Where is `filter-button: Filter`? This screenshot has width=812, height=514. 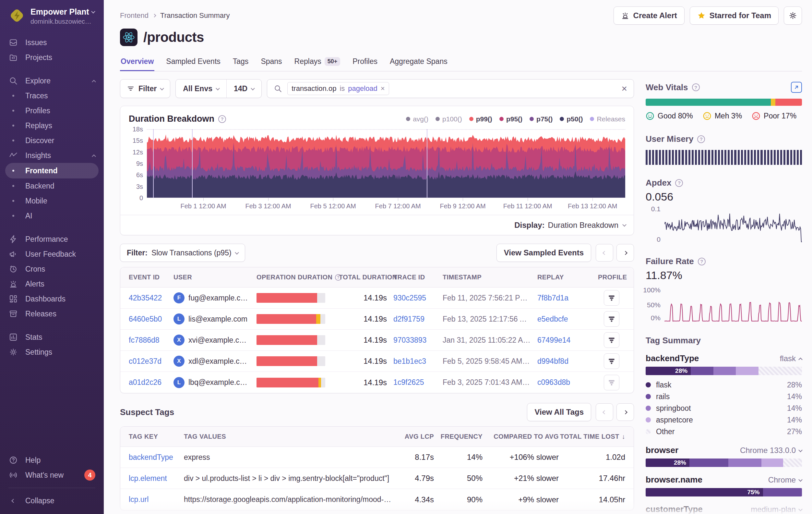
filter-button: Filter is located at coordinates (145, 88).